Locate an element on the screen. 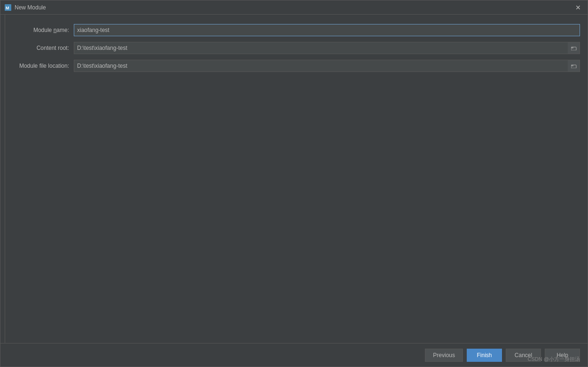 The height and width of the screenshot is (367, 588). module-name-label: Module name: is located at coordinates (41, 30).